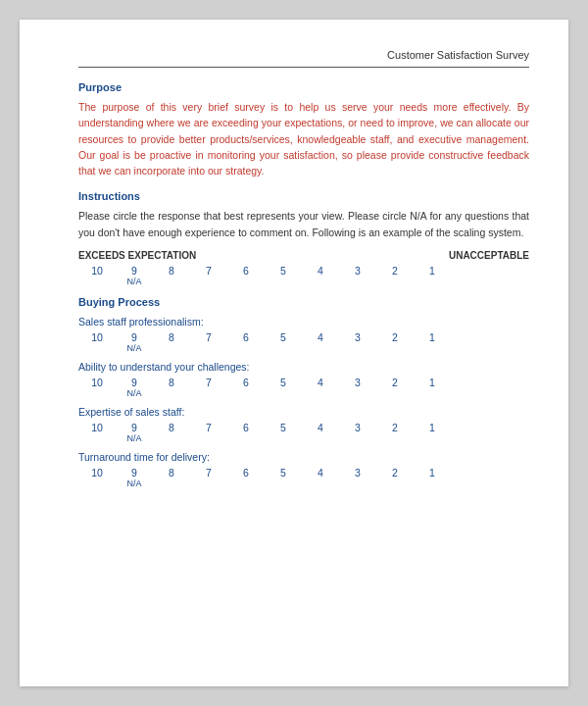 This screenshot has width=588, height=706. What do you see at coordinates (320, 342) in the screenshot?
I see `q1-num-4: 4` at bounding box center [320, 342].